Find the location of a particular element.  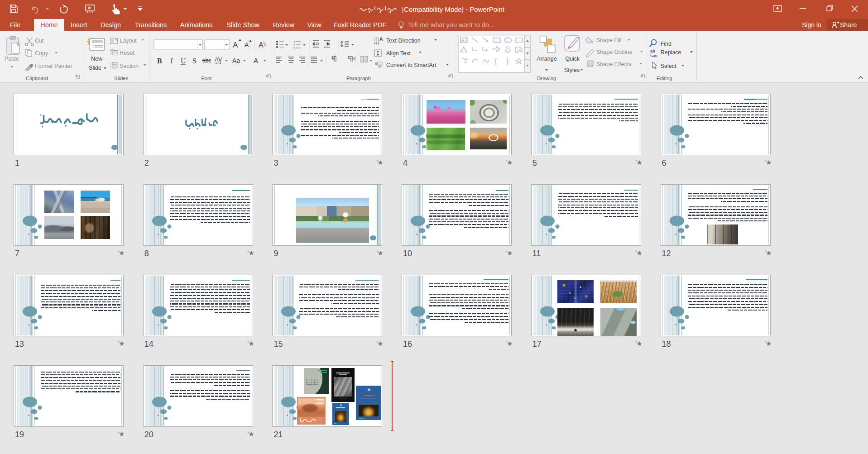

svg-text: ac is located at coordinates (655, 55).